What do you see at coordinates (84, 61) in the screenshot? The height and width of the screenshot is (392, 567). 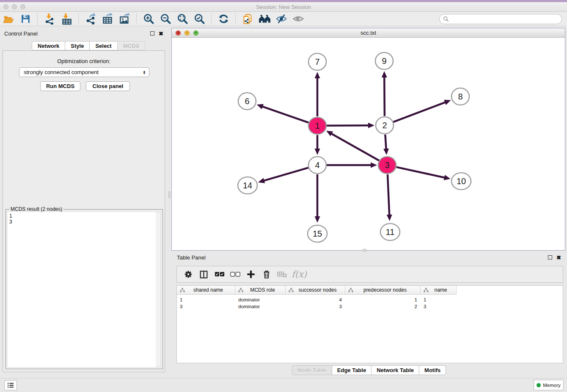 I see `optimization-criterion-label: Optimization criterion:` at bounding box center [84, 61].